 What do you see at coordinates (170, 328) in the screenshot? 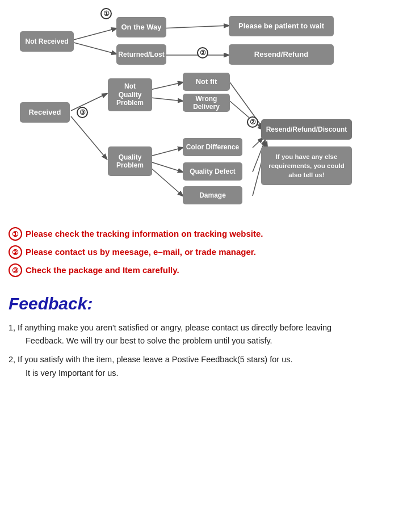
I see `feedback-item-1-label: 1, If anything make you aren't satisfied…` at bounding box center [170, 328].